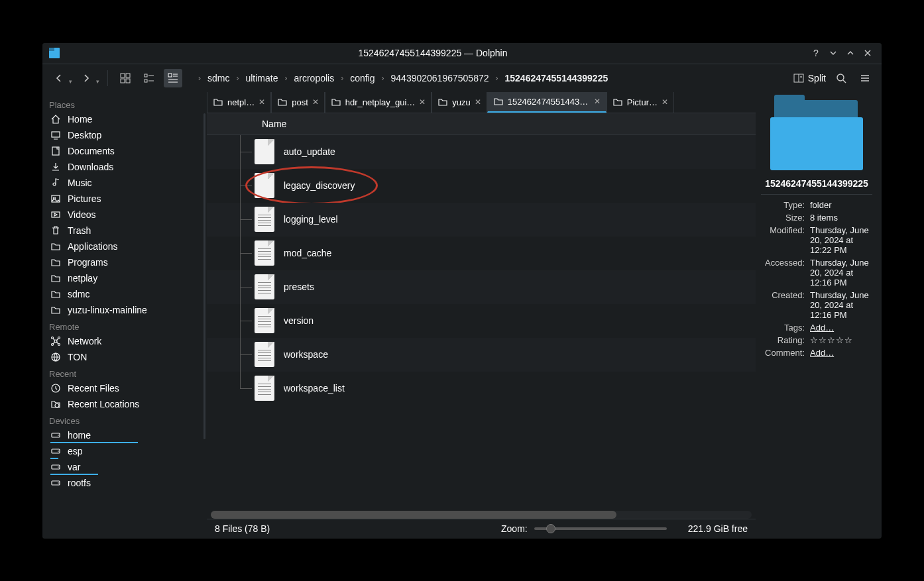 This screenshot has width=924, height=581. Describe the element at coordinates (86, 78) in the screenshot. I see `forward-button` at that location.